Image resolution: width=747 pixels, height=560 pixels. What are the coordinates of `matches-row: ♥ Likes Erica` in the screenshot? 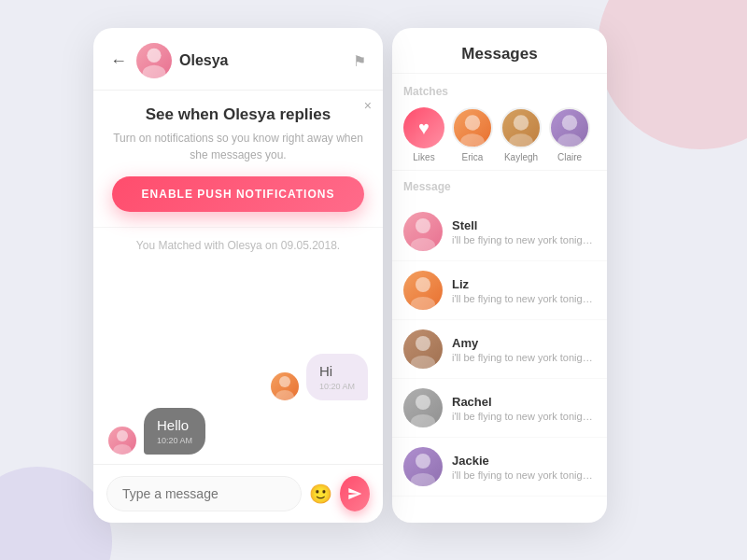 It's located at (500, 134).